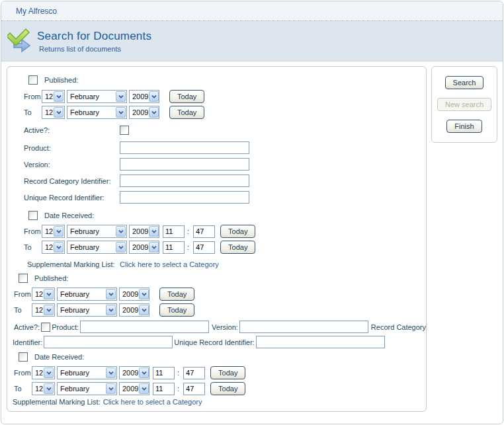  I want to click on record-category-identifier-row: Record Category Identifier:, so click(217, 181).